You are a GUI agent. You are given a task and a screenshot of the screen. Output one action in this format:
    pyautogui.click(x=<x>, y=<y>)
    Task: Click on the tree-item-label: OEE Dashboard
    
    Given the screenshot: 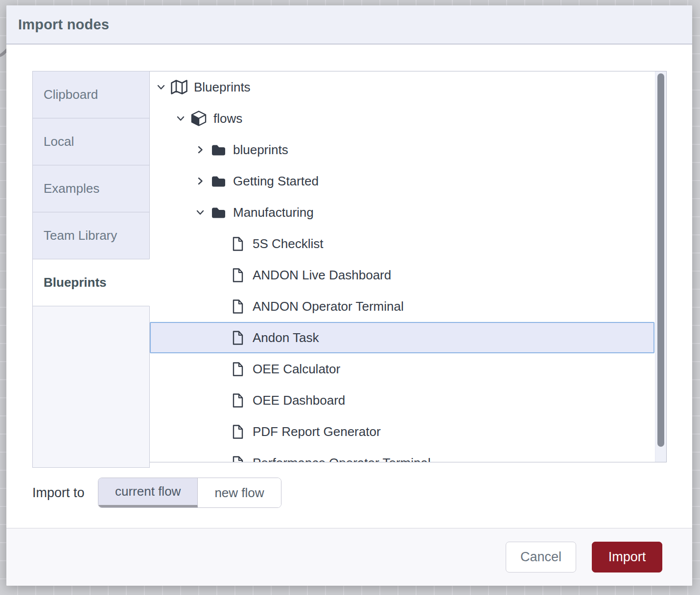 What is the action you would take?
    pyautogui.click(x=299, y=400)
    